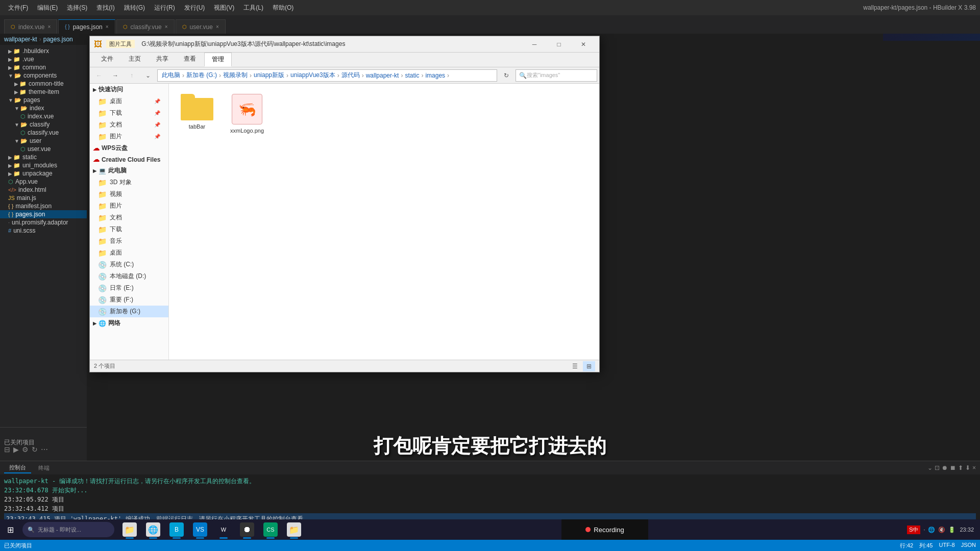 The width and height of the screenshot is (980, 551). Describe the element at coordinates (930, 468) in the screenshot. I see `panel-down-icon: ⌄` at that location.